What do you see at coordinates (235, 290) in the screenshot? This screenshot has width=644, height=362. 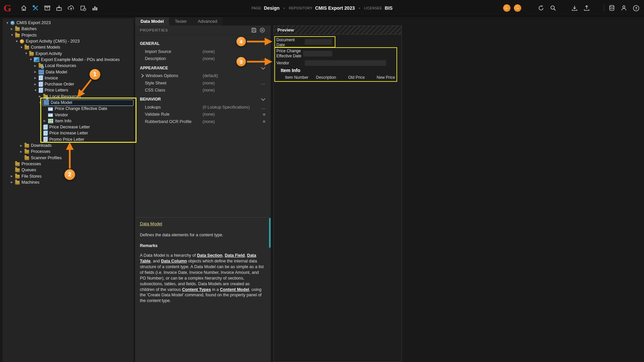 I see `help-link: Content Model` at bounding box center [235, 290].